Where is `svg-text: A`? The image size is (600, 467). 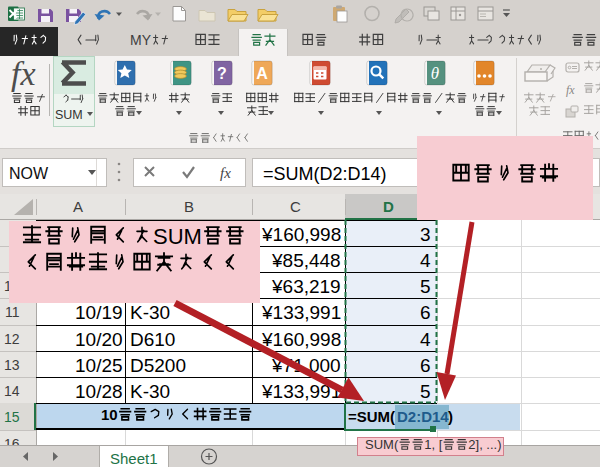 svg-text: A is located at coordinates (262, 74).